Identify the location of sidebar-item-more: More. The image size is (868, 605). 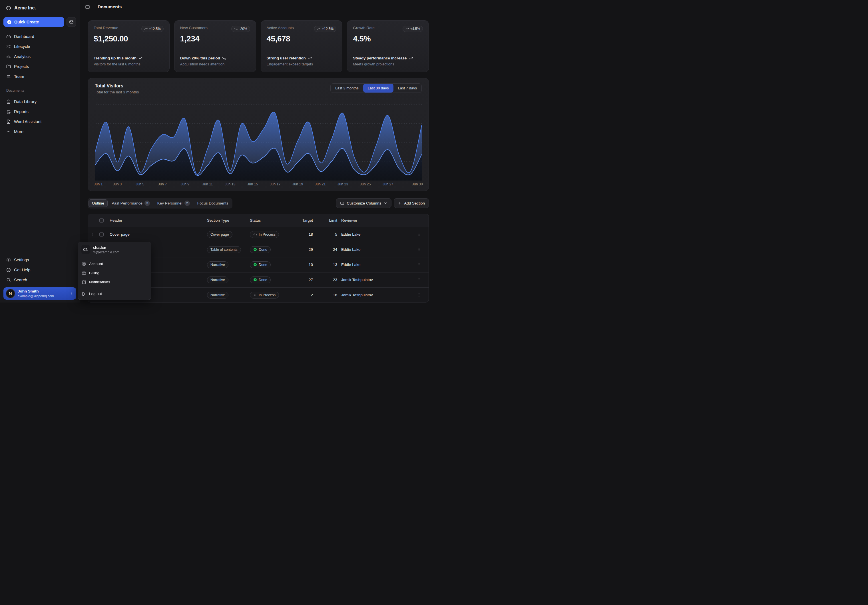
(40, 132).